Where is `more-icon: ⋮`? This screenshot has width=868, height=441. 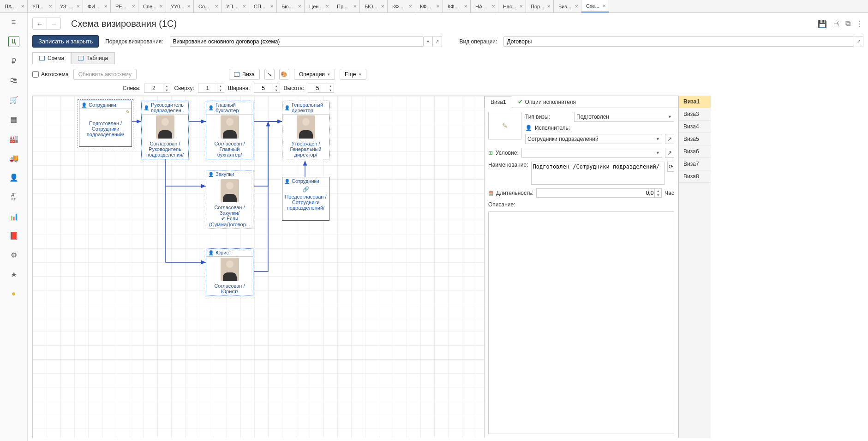
more-icon: ⋮ is located at coordinates (860, 24).